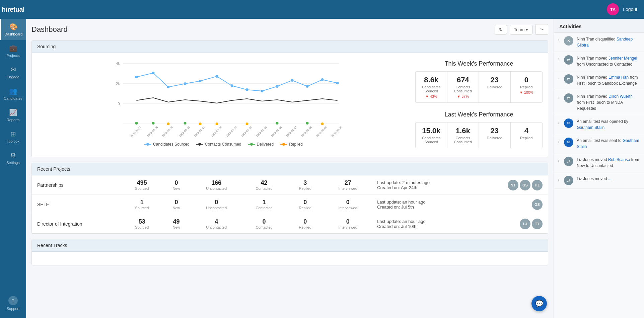  Describe the element at coordinates (13, 155) in the screenshot. I see `sidebar-nav: 🎨 Dashboard 💼 Projects ✉ Engage 👥 Candid…` at that location.